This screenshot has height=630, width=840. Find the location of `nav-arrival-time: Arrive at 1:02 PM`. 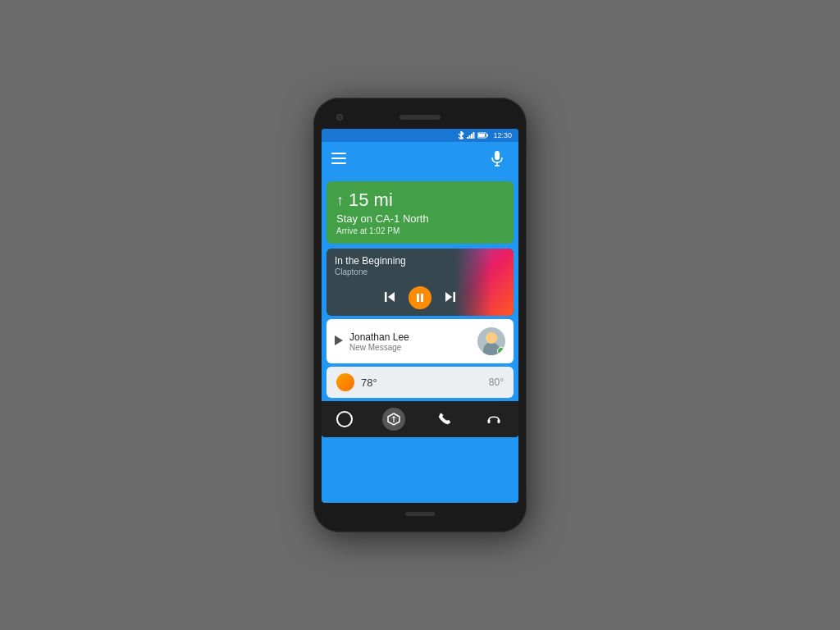

nav-arrival-time: Arrive at 1:02 PM is located at coordinates (420, 231).